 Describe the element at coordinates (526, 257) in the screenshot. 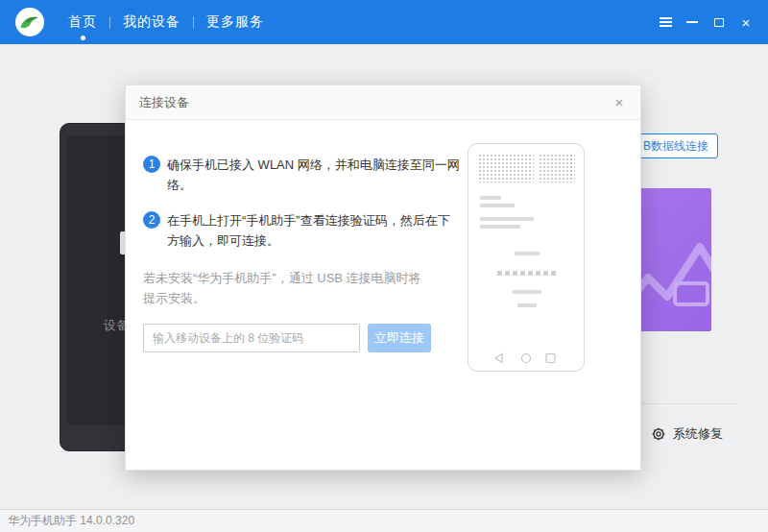

I see `phone-illustration` at that location.